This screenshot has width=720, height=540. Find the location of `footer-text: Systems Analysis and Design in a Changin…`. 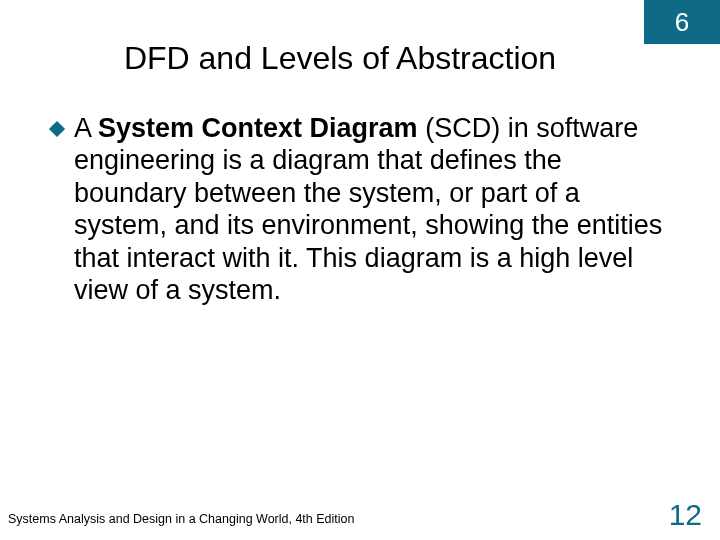

footer-text: Systems Analysis and Design in a Changin… is located at coordinates (181, 519).